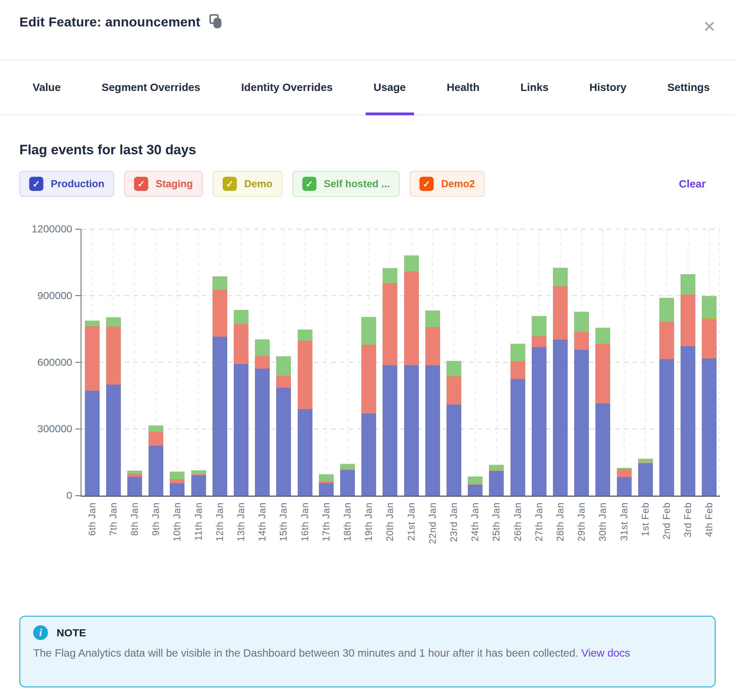 This screenshot has height=700, width=735. I want to click on bar-27th-jan, so click(539, 406).